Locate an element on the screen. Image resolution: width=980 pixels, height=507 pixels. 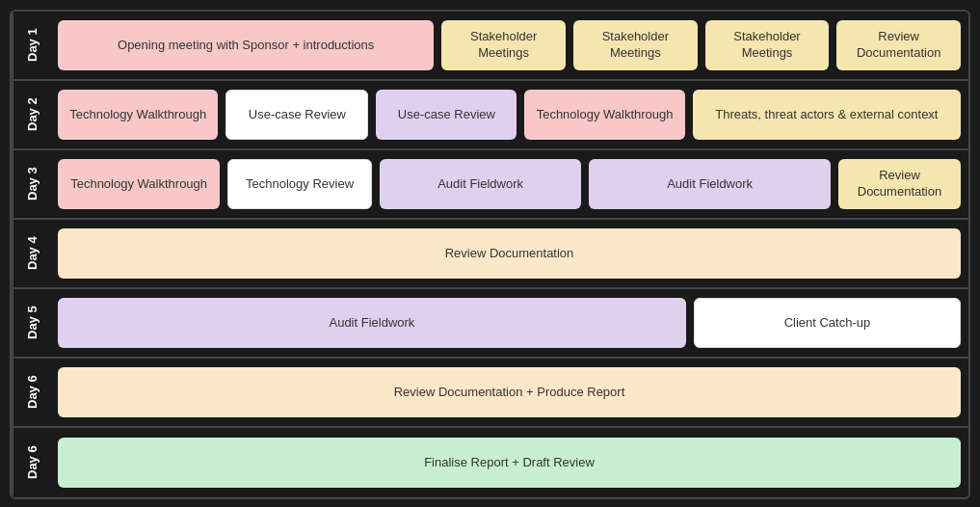
schedule-row: Day 1Opening meeting with Sponsor + intr… is located at coordinates (490, 46).